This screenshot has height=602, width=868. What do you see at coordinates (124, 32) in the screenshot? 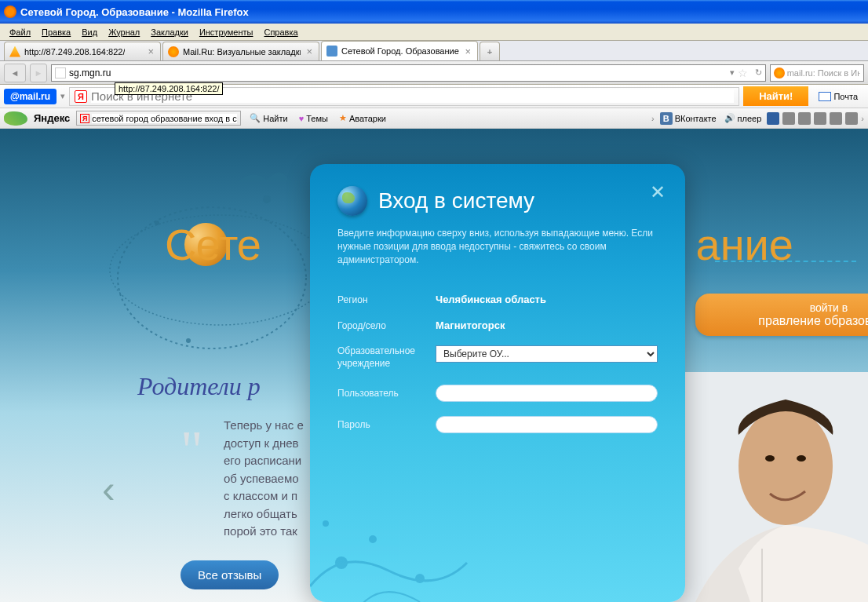
I see `menu-history: Журнал` at bounding box center [124, 32].